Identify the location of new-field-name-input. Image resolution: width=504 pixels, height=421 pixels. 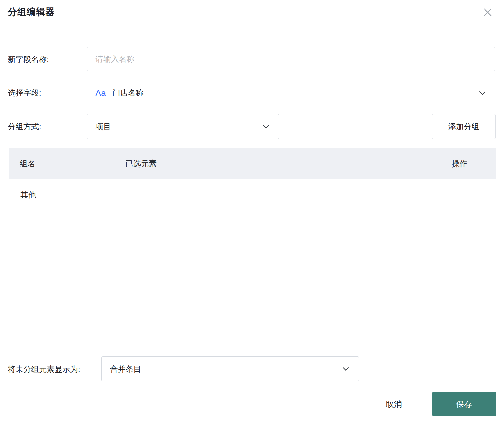
(291, 59).